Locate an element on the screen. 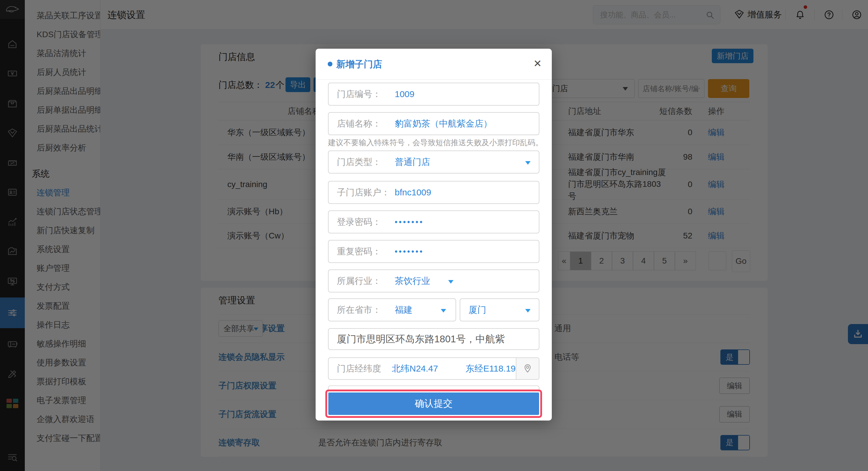  longitude-value: 东经E118.19 is located at coordinates (491, 369).